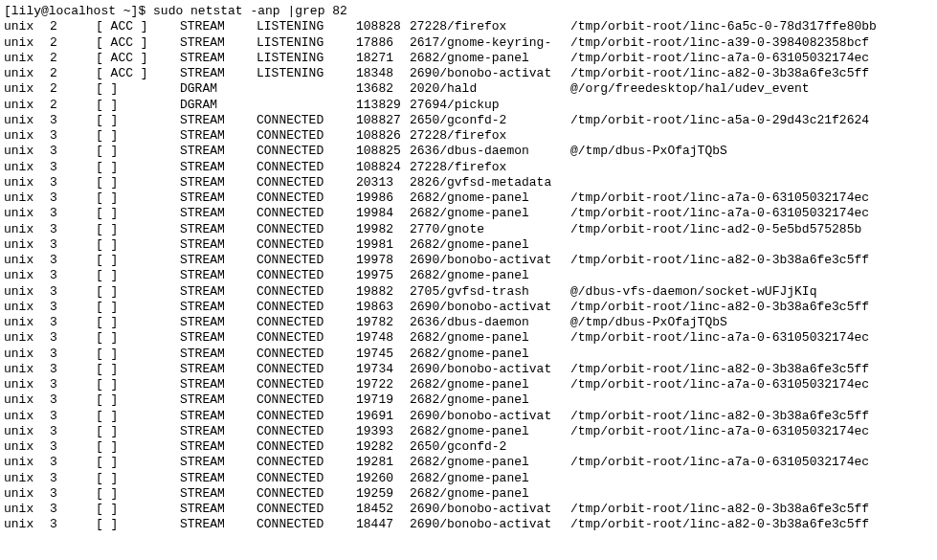 The image size is (937, 560). I want to click on pidprog-col: 2705/gvfsd-trash, so click(490, 292).